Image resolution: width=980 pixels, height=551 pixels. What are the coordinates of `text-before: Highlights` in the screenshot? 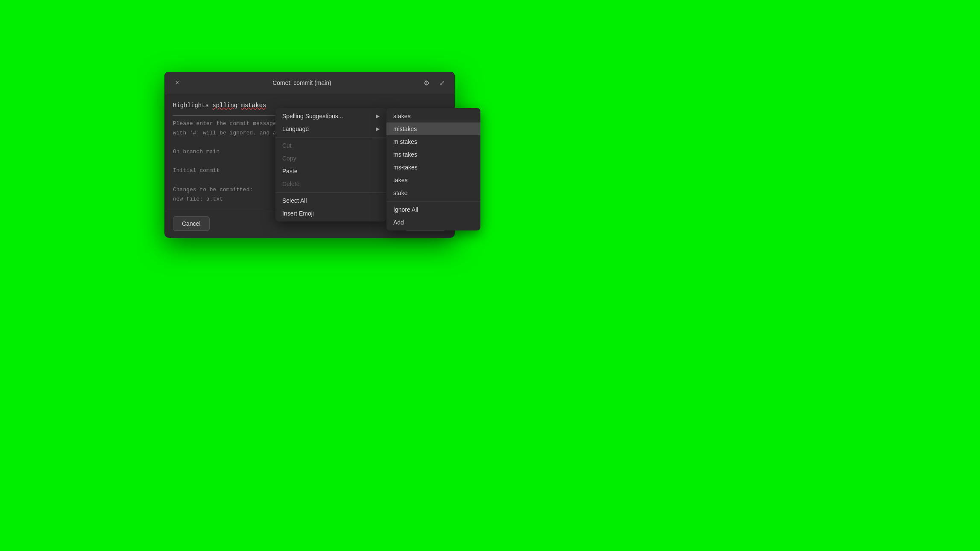 It's located at (193, 105).